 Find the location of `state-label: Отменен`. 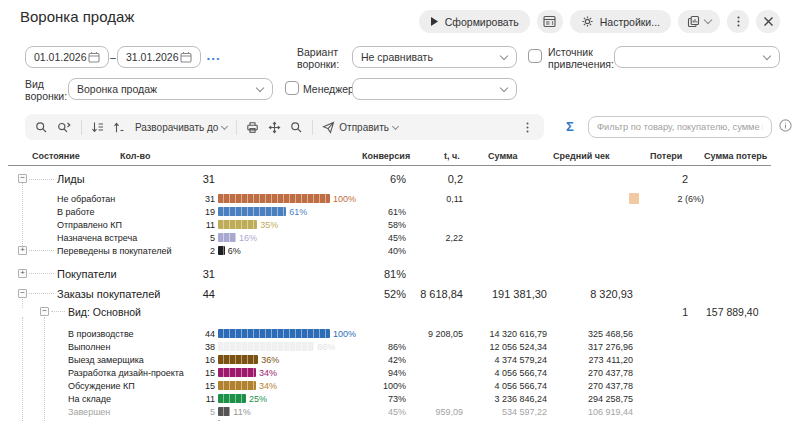

state-label: Отменен is located at coordinates (95, 421).